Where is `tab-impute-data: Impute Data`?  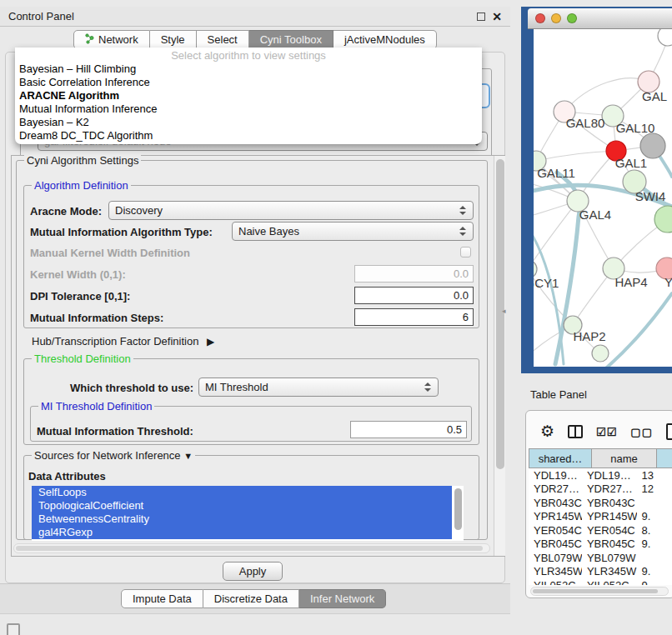 tab-impute-data: Impute Data is located at coordinates (162, 598).